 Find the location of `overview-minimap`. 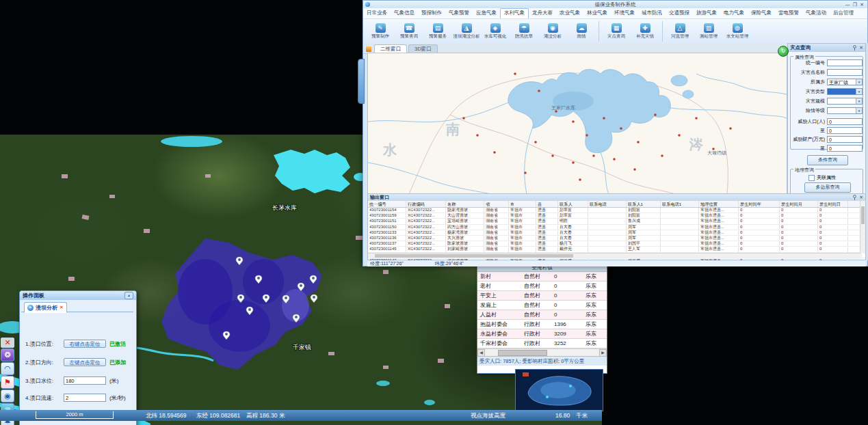

overview-minimap is located at coordinates (560, 390).